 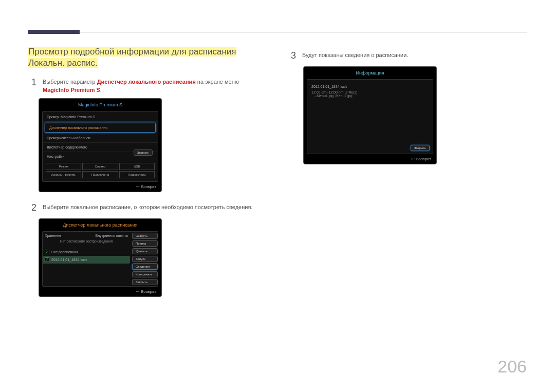 What do you see at coordinates (100, 258) in the screenshot?
I see `panel-schedule-mgr: Диспетчер локального расписания Хранение…` at bounding box center [100, 258].